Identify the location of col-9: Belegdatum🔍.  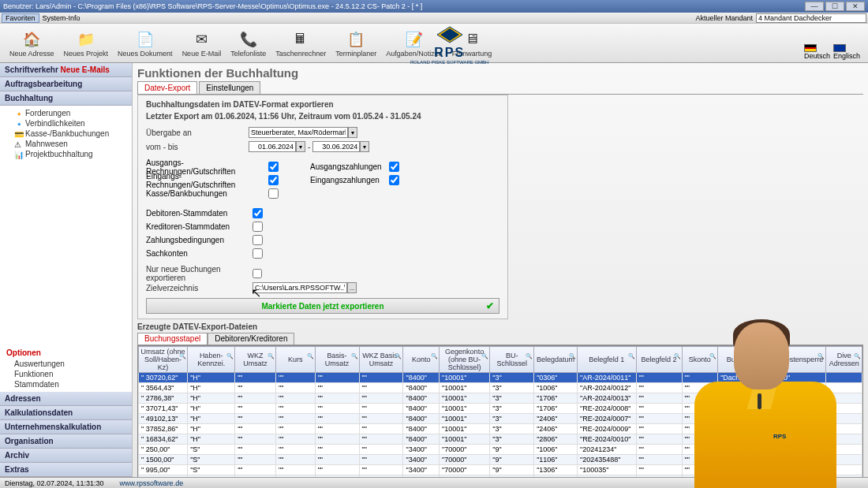
(556, 359).